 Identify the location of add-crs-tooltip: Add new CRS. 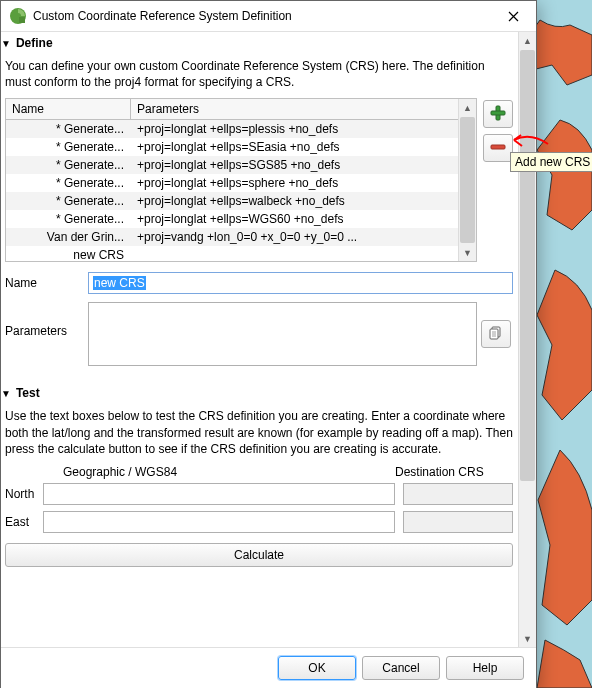
(551, 162).